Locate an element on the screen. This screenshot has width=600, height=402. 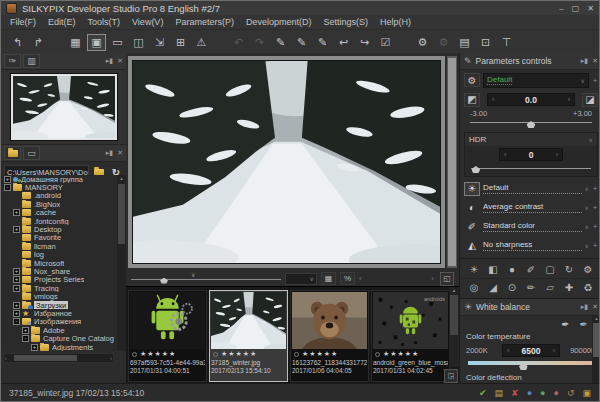
tree-item: .BigNox is located at coordinates (59, 204).